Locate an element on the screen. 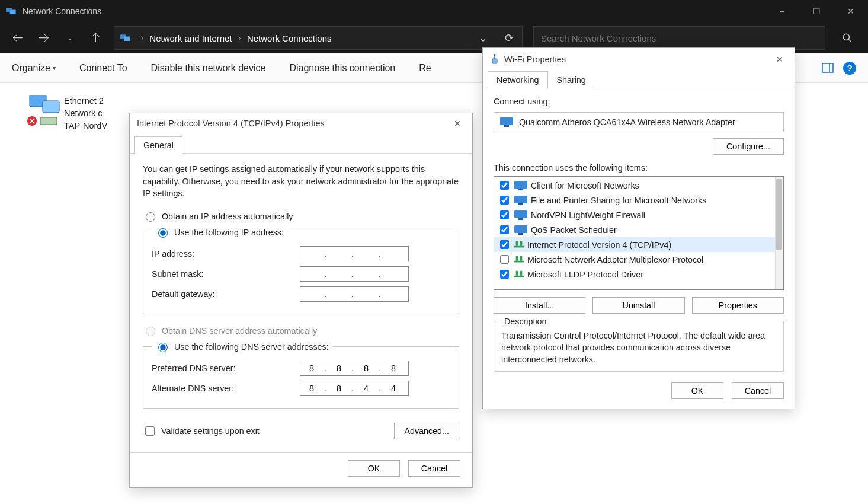  window-maximize-button: ☐ is located at coordinates (816, 11).